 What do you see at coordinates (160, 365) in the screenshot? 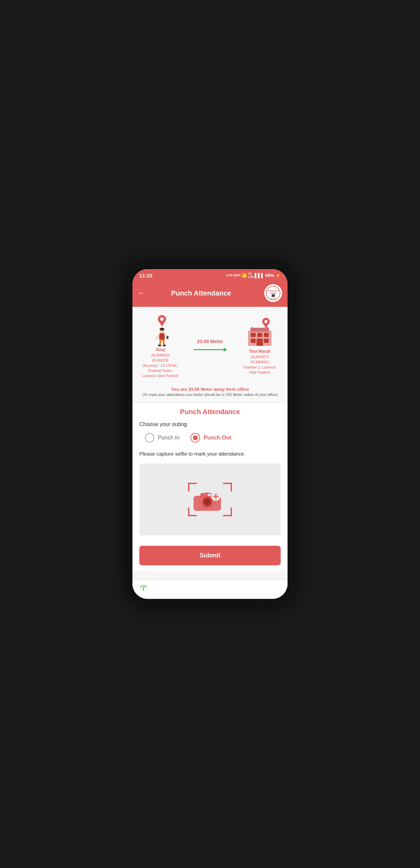
I see `person-accuracy: (Accuracy : 14.178 Mt.)` at bounding box center [160, 365].